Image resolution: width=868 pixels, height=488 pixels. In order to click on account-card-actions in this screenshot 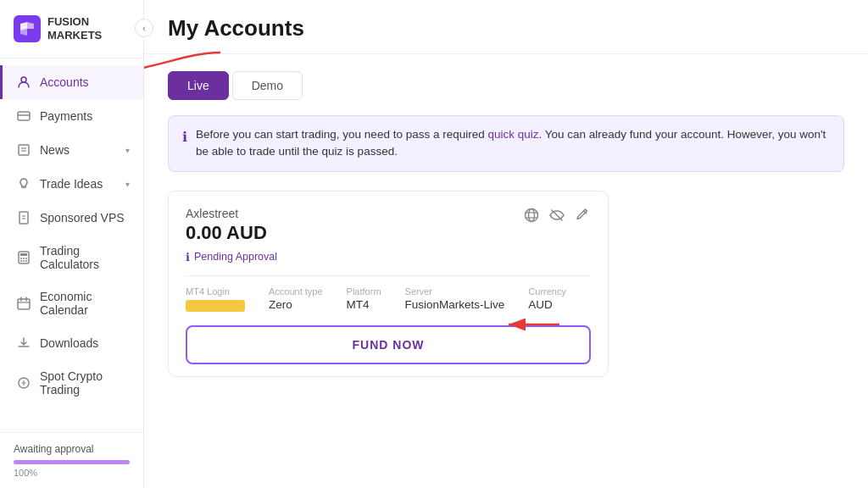, I will do `click(557, 217)`.